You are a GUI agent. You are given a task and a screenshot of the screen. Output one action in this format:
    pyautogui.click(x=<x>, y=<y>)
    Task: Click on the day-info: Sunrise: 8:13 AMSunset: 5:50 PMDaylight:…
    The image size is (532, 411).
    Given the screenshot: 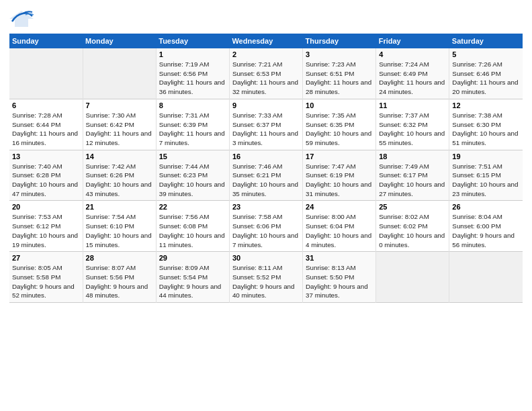 What is the action you would take?
    pyautogui.click(x=339, y=282)
    